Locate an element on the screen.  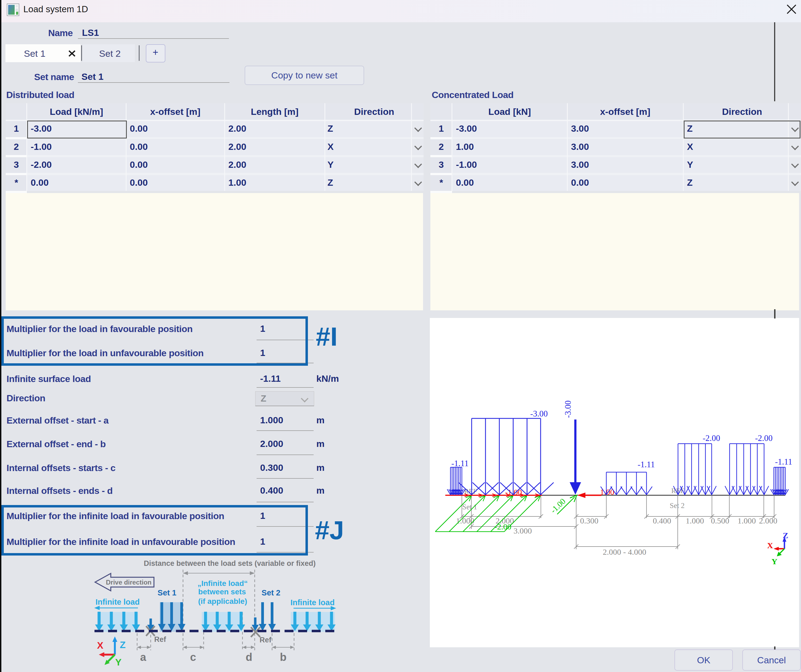
svg-text: (if applicable) is located at coordinates (223, 601).